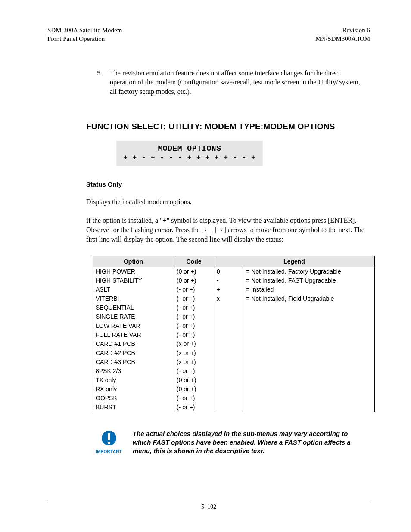  What do you see at coordinates (234, 326) in the screenshot?
I see `table-row: LOW RATE VAR(- or +)` at bounding box center [234, 326].